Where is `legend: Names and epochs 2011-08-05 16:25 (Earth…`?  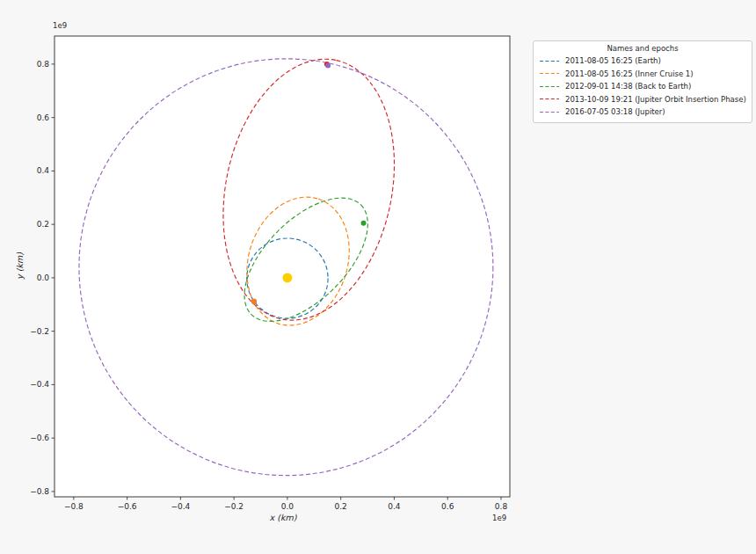
legend: Names and epochs 2011-08-05 16:25 (Earth… is located at coordinates (643, 82).